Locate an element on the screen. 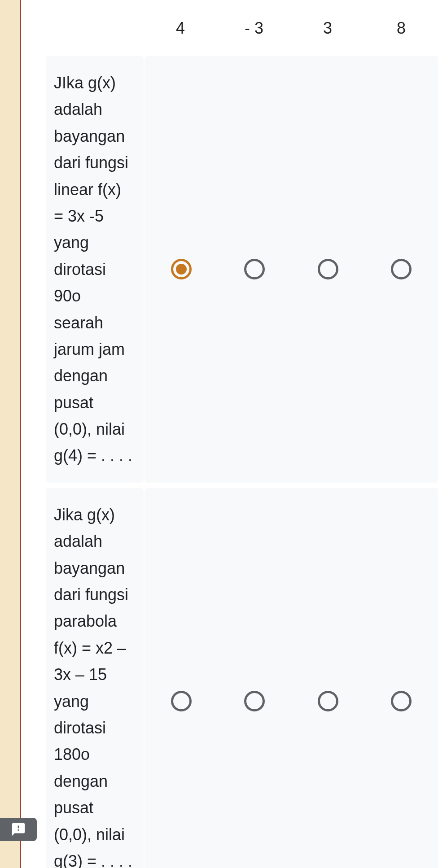 This screenshot has height=868, width=438. question-text: Jika g(x) adalah bayangan dari fungsi pa… is located at coordinates (95, 678).